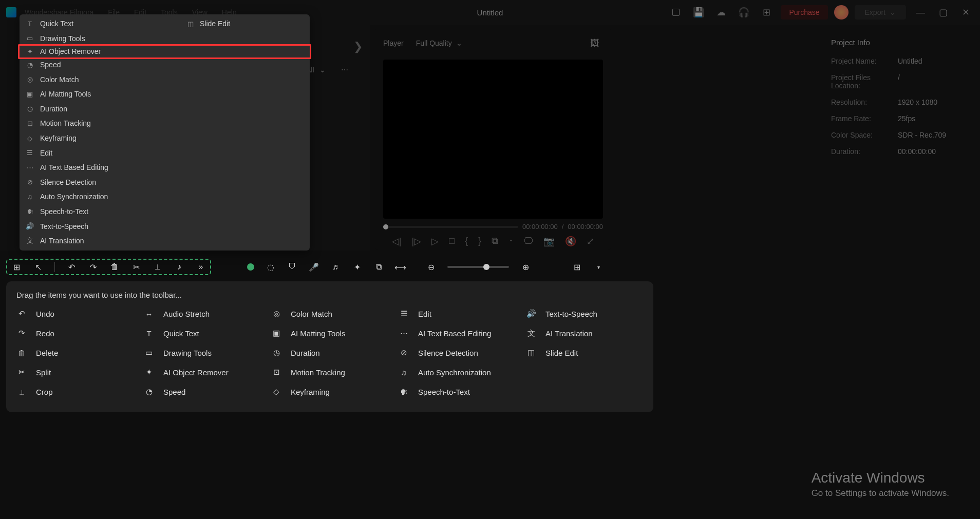 The width and height of the screenshot is (980, 519). I want to click on more-icon: », so click(201, 267).